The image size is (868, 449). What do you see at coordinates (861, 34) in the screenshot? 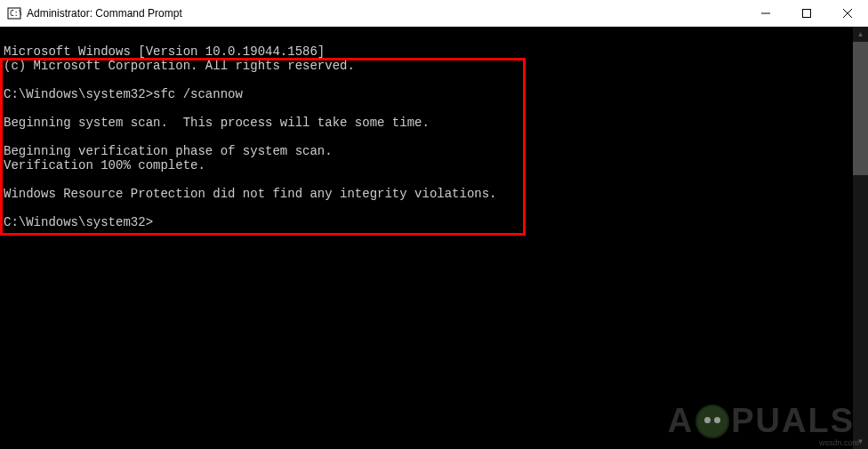
I see `scroll-up-button: ▲` at bounding box center [861, 34].